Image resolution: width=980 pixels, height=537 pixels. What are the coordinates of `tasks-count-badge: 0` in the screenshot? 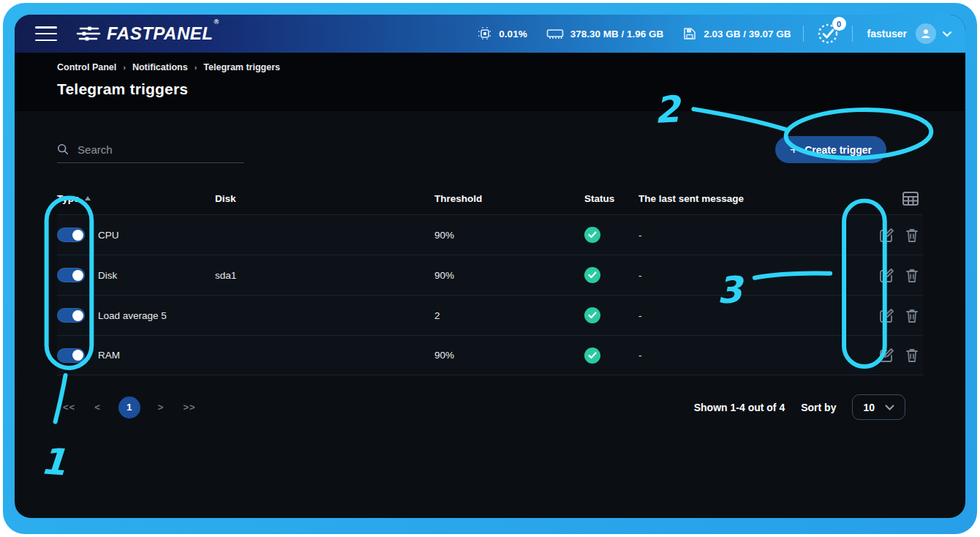 It's located at (840, 23).